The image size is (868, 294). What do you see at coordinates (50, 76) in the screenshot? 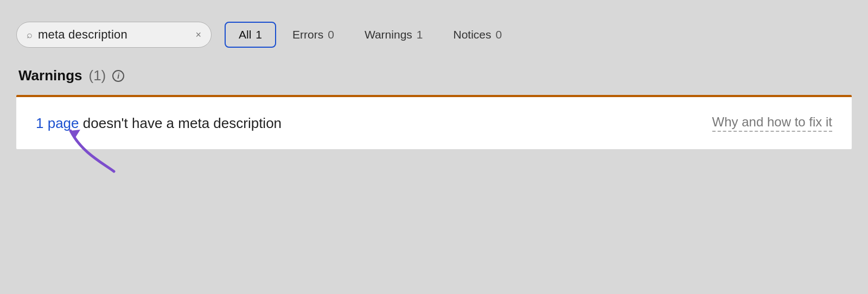
I see `section-title: Warnings` at bounding box center [50, 76].